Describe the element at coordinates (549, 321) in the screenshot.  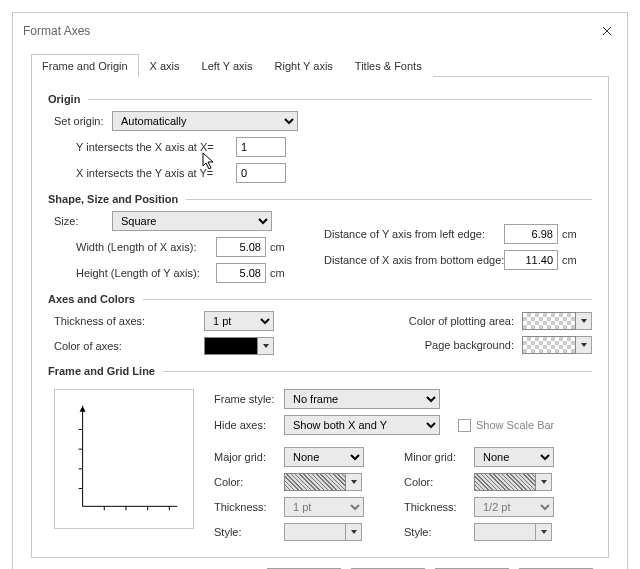
I see `plot-area-swatch` at that location.